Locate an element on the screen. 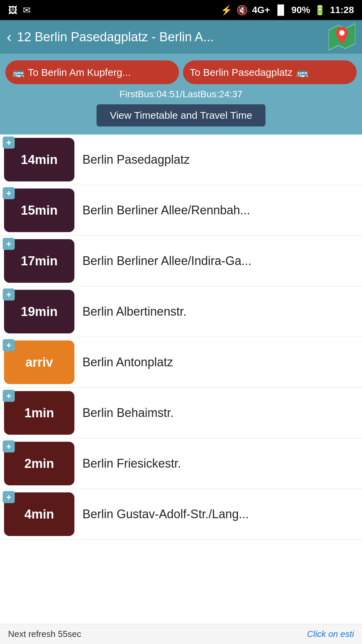 This screenshot has height=644, width=362. status-bar-left: 🖼 ✉ is located at coordinates (19, 10).